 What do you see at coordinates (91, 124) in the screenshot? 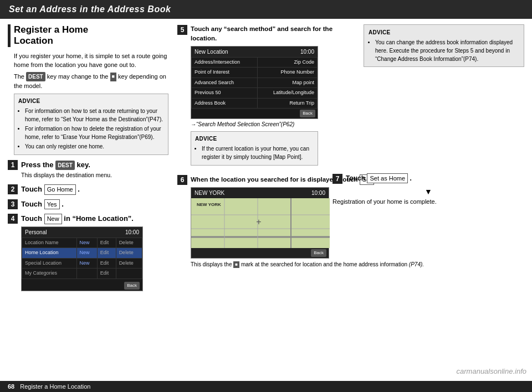
I see `left-advice-box: ADVICE For information on how to set a r…` at bounding box center [91, 124].